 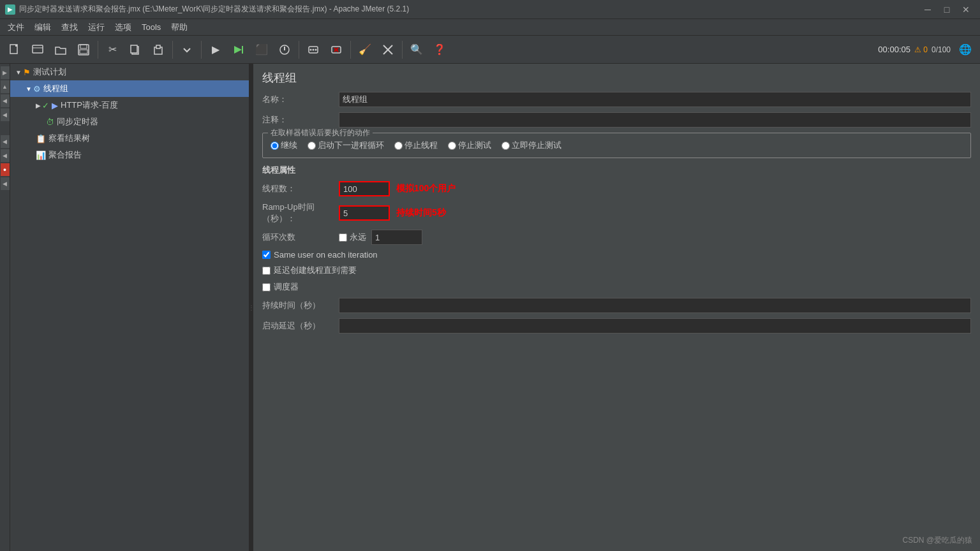 What do you see at coordinates (289, 145) in the screenshot?
I see `radio-continue-label: 继续` at bounding box center [289, 145].